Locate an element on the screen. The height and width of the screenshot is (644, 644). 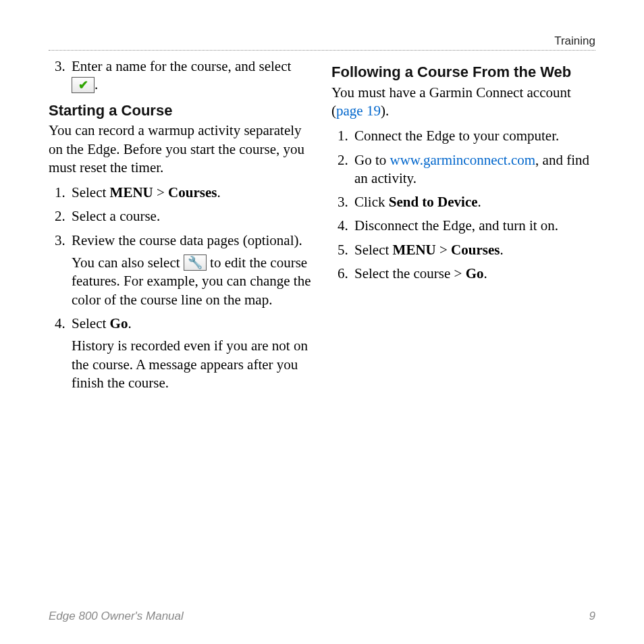
list-item: Click Send to Device. is located at coordinates (474, 203).